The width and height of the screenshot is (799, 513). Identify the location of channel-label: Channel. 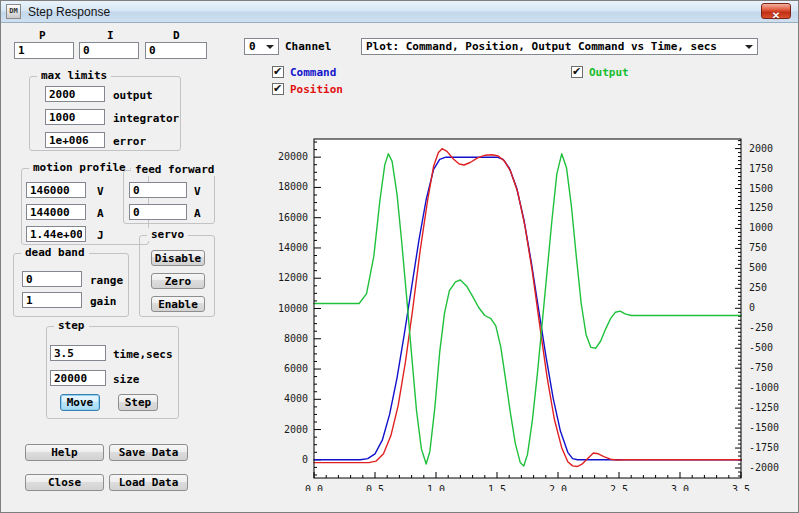
(308, 46).